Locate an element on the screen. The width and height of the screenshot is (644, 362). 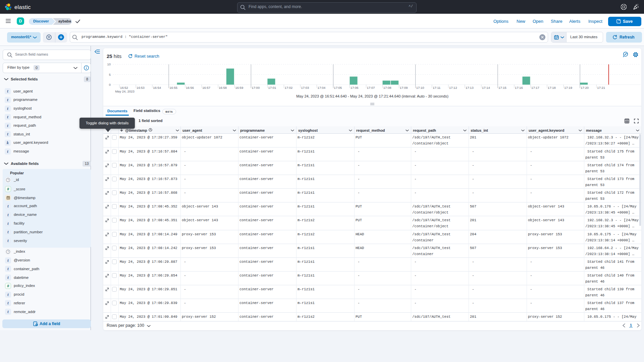
svg-text: May 24, 2023 is located at coordinates (125, 91).